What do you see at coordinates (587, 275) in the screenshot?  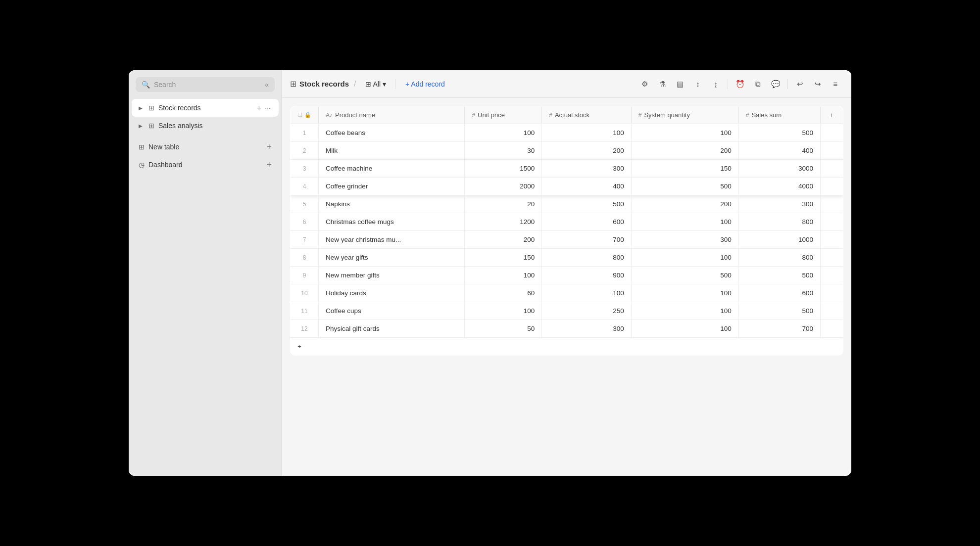 I see `cell-actual-stock: 900` at bounding box center [587, 275].